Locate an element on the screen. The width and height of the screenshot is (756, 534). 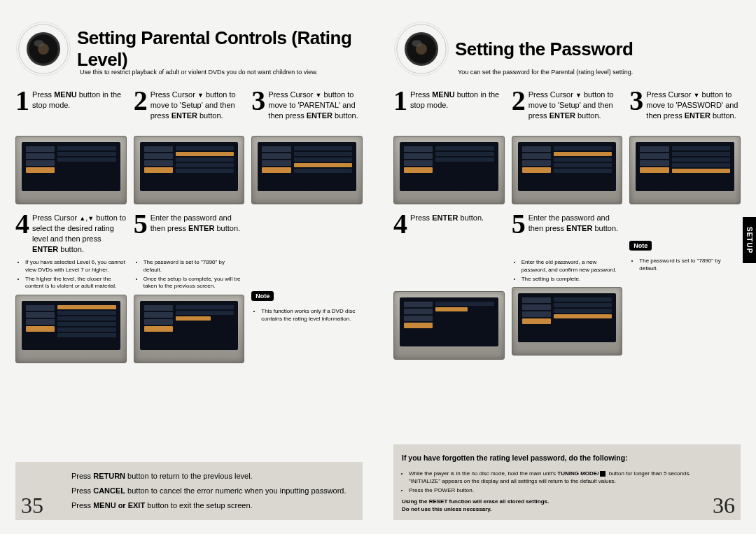
bullet: If you have selected Level 6, you cannot… is located at coordinates (76, 267).